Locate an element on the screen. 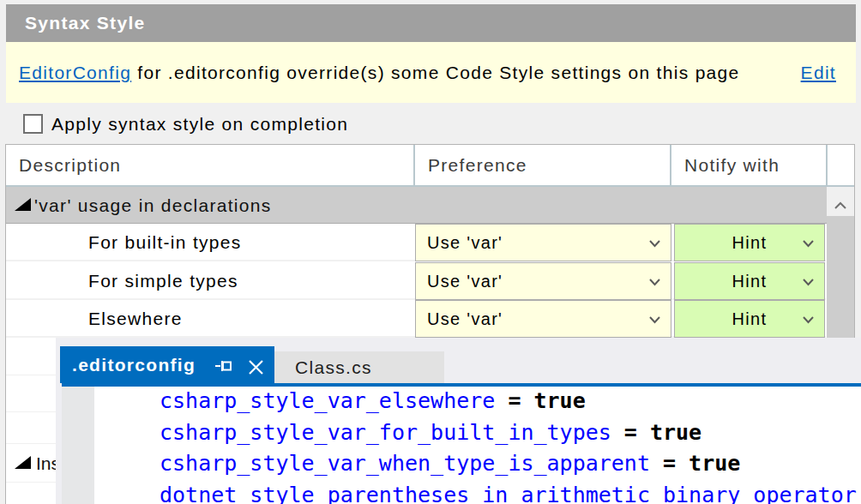  code-property: csharp_style_var_elsewhere is located at coordinates (328, 401).